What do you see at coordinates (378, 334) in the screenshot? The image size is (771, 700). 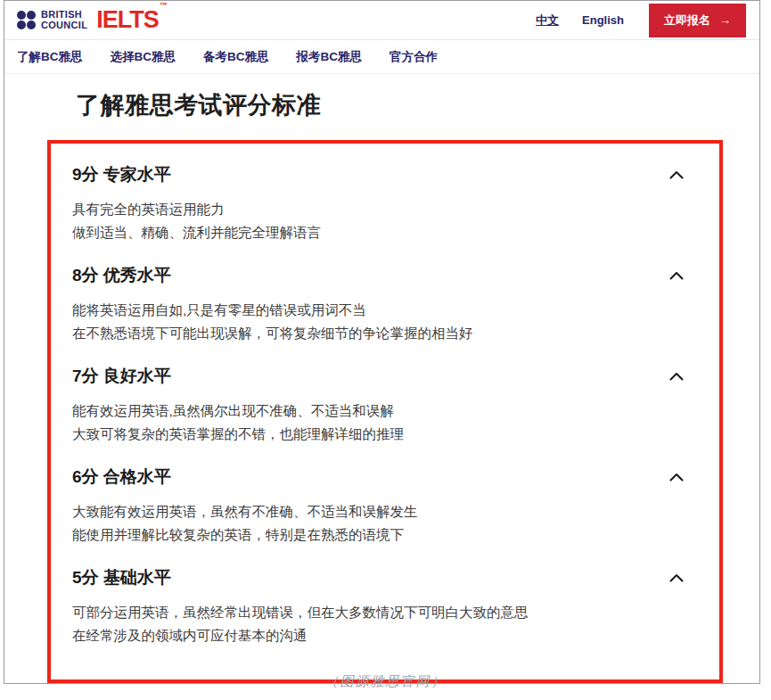 I see `criteria-line: 在不熟悉语境下可能出现误解，可将复杂细节的争论掌握的相当好` at bounding box center [378, 334].